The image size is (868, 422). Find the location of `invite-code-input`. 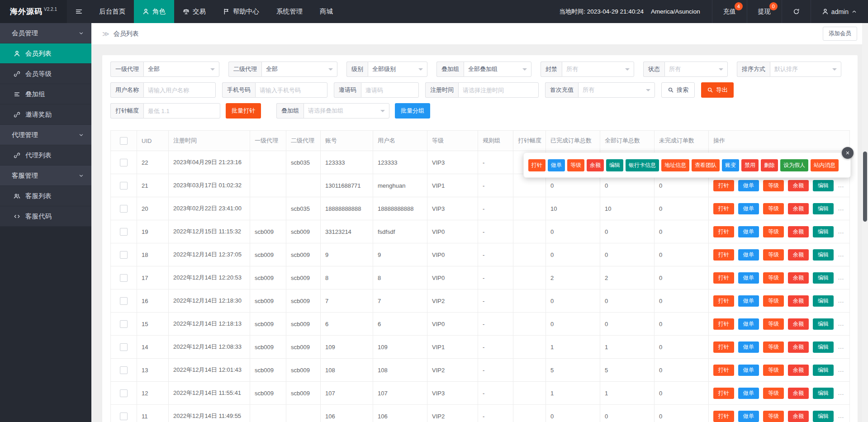

invite-code-input is located at coordinates (390, 90).